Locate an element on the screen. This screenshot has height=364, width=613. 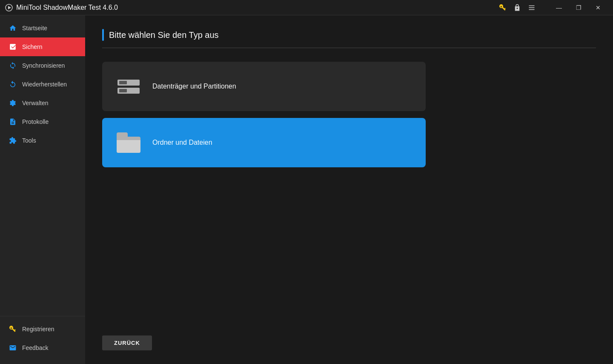
sidebar-label-feedback: Feedback is located at coordinates (35, 348).